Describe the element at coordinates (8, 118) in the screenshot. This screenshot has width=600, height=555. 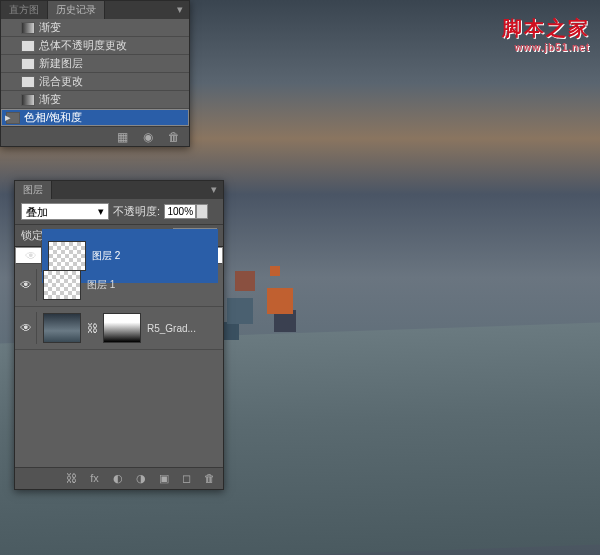
I see `play-icon: ▸` at that location.